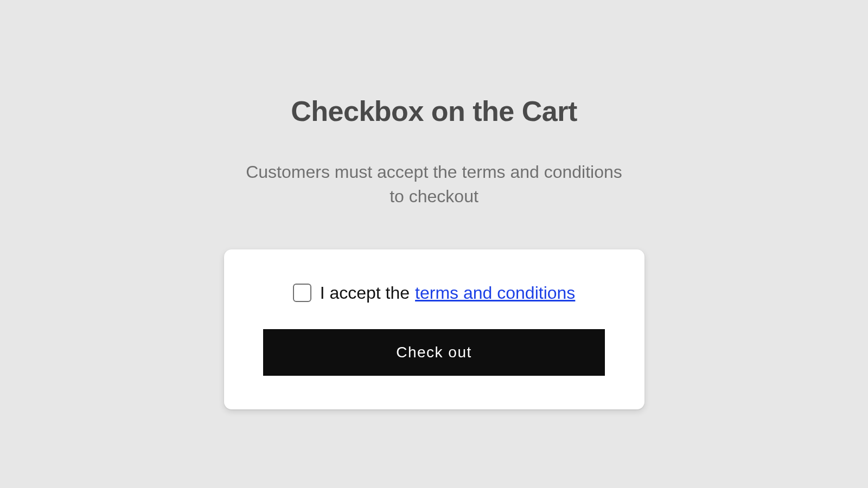  Describe the element at coordinates (434, 293) in the screenshot. I see `terms-checkbox-row: I accept the terms and conditions` at that location.